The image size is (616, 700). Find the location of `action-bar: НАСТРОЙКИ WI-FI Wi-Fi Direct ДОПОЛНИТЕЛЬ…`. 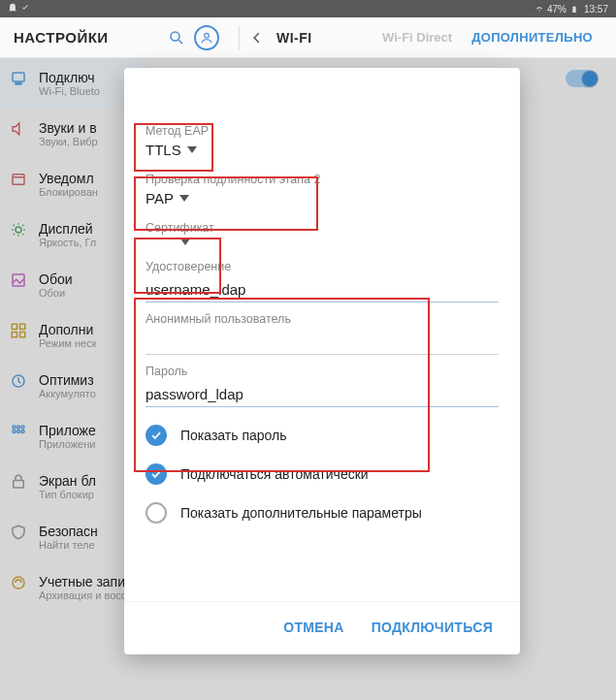

action-bar: НАСТРОЙКИ WI-FI Wi-Fi Direct ДОПОЛНИТЕЛЬ… is located at coordinates (308, 38).